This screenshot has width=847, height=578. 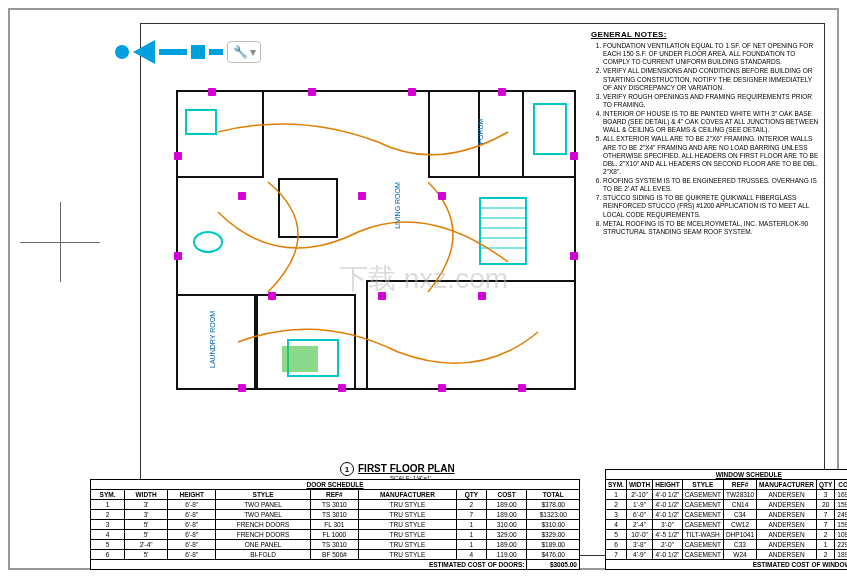 I want to click on plan-number: 1, so click(x=347, y=469).